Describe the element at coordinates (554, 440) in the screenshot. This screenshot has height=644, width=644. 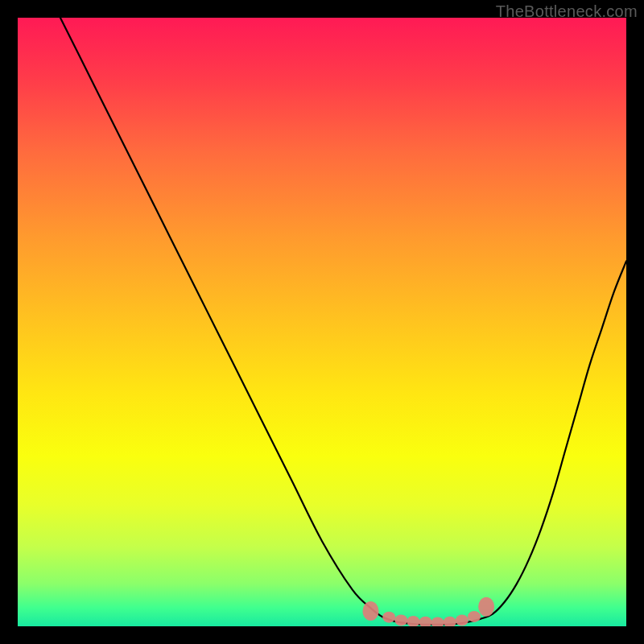
I see `curve-right` at that location.